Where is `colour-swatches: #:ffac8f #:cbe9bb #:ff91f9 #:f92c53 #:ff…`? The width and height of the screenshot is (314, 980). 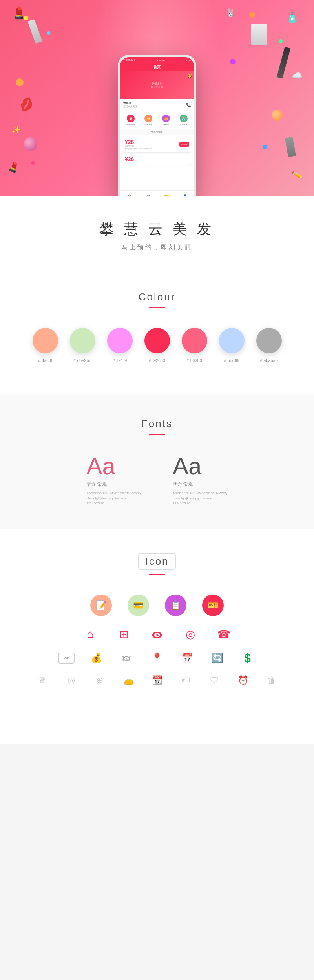 colour-swatches: #:ffac8f #:cbe9bb #:ff91f9 #:f92c53 #:ff… is located at coordinates (157, 345).